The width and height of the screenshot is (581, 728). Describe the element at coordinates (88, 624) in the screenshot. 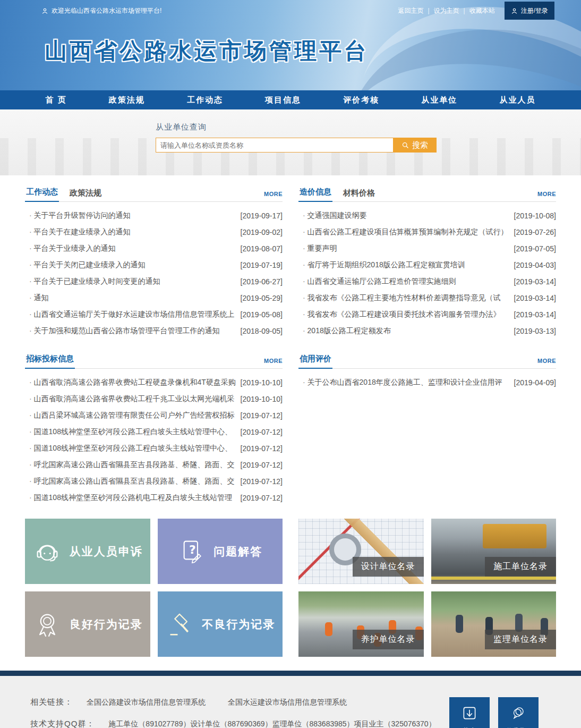

I see `tile-good-records: 良好行为记录` at that location.